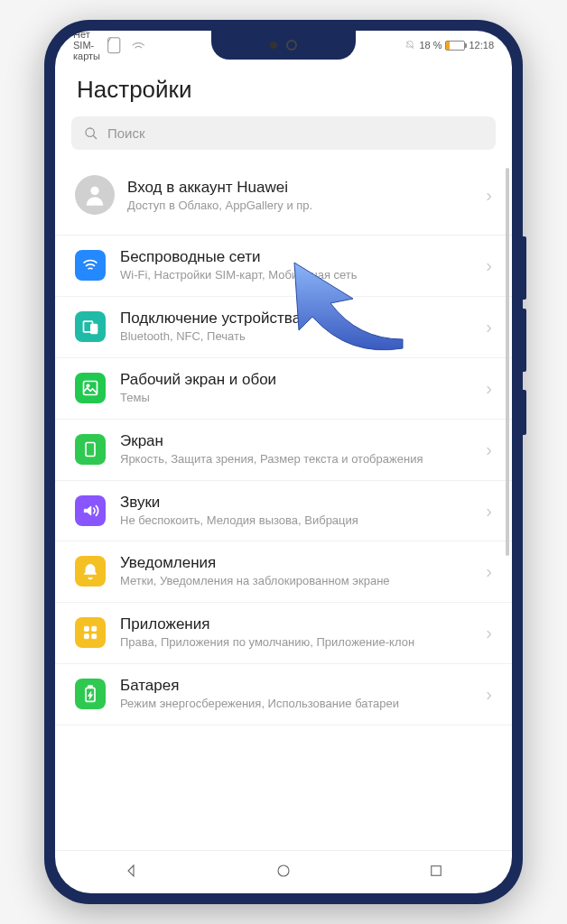 This screenshot has height=924, width=567. What do you see at coordinates (481, 45) in the screenshot?
I see `clock: 12:18` at bounding box center [481, 45].